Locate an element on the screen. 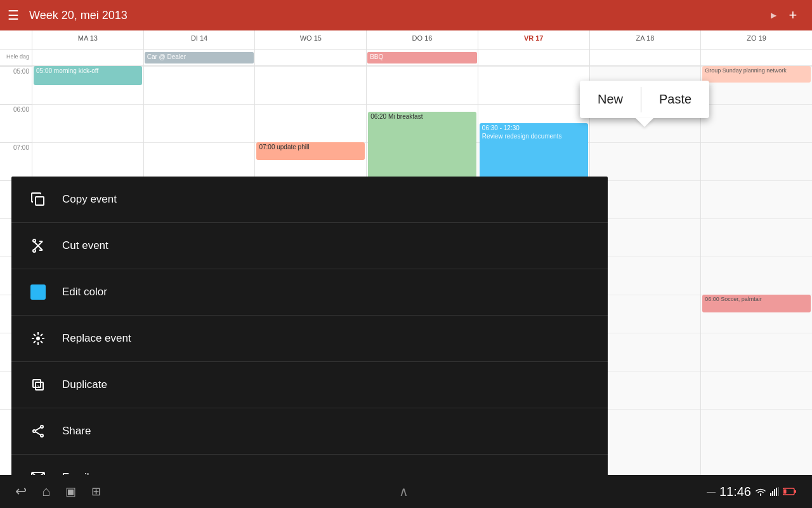 The width and height of the screenshot is (812, 508). hour-05: 05:00 is located at coordinates (16, 85).